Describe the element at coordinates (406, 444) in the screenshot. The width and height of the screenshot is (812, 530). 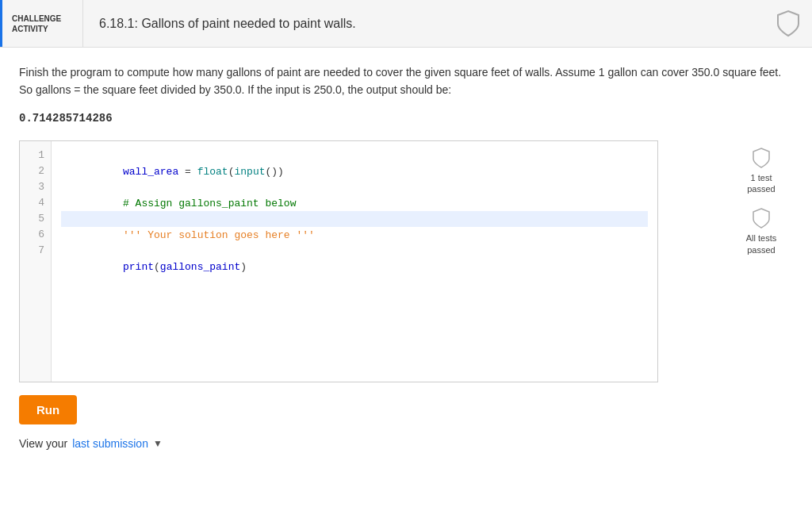
I see `submission-row: View your last submission ▼` at that location.